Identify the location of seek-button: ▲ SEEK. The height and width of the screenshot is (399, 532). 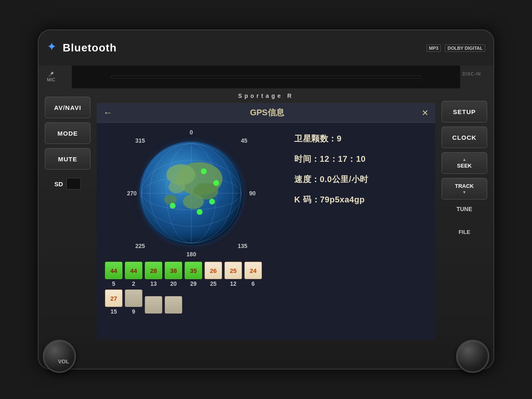
(464, 163).